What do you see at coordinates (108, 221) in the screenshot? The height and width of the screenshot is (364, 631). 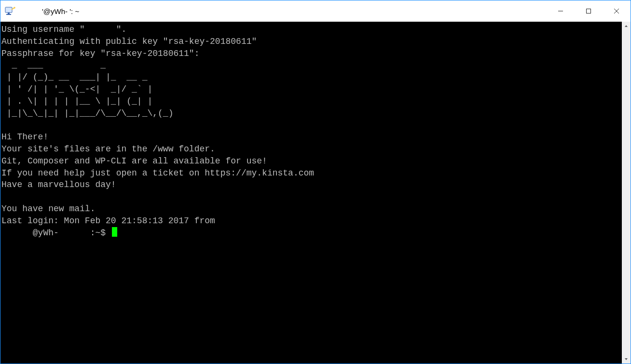 I see `terminal-line: Last login: Mon Feb 20 21:58:13 2017 fro…` at bounding box center [108, 221].